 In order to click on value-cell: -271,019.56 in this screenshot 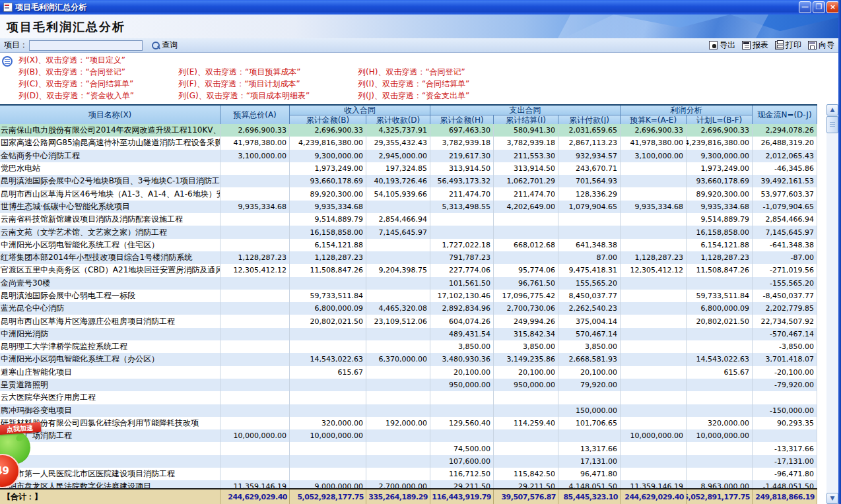, I will do `click(785, 270)`.